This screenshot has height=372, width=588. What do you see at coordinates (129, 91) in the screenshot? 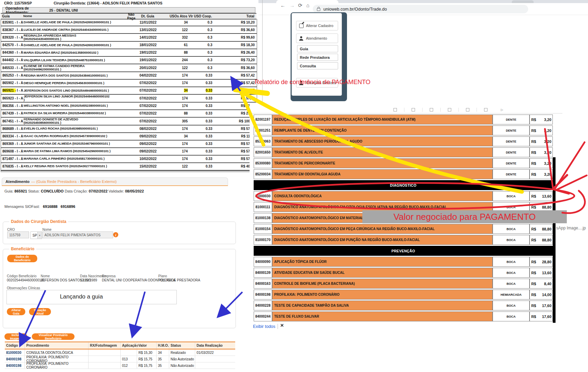
I see `report-row: 865921 - I - AJEFERSON DOS SANTOS LINO (…` at bounding box center [129, 91].